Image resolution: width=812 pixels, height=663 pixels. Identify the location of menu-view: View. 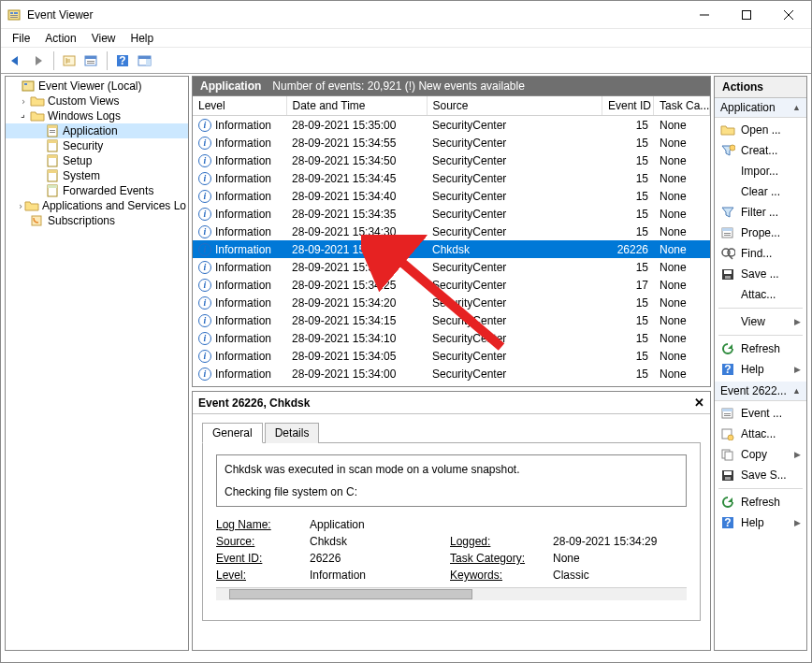
(104, 38).